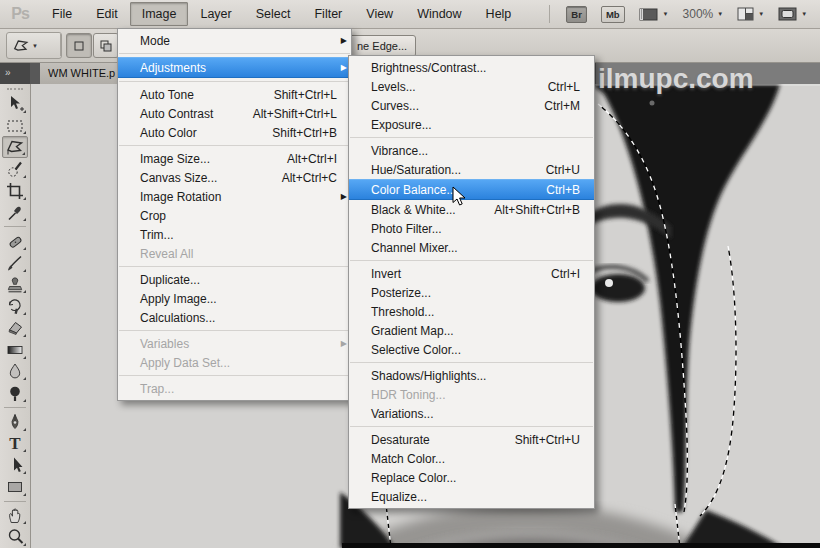  I want to click on menu-item-gradient-map: Gradient Map..., so click(472, 330).